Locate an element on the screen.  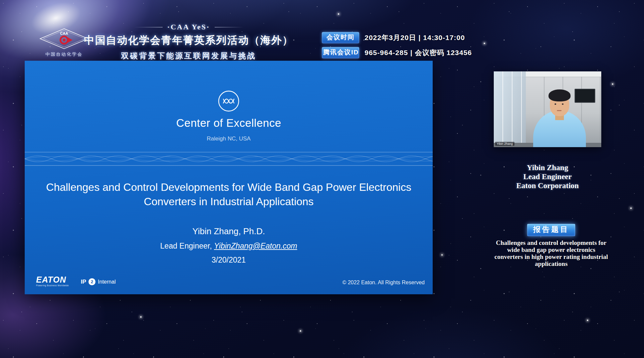
wave-divider is located at coordinates (229, 159).